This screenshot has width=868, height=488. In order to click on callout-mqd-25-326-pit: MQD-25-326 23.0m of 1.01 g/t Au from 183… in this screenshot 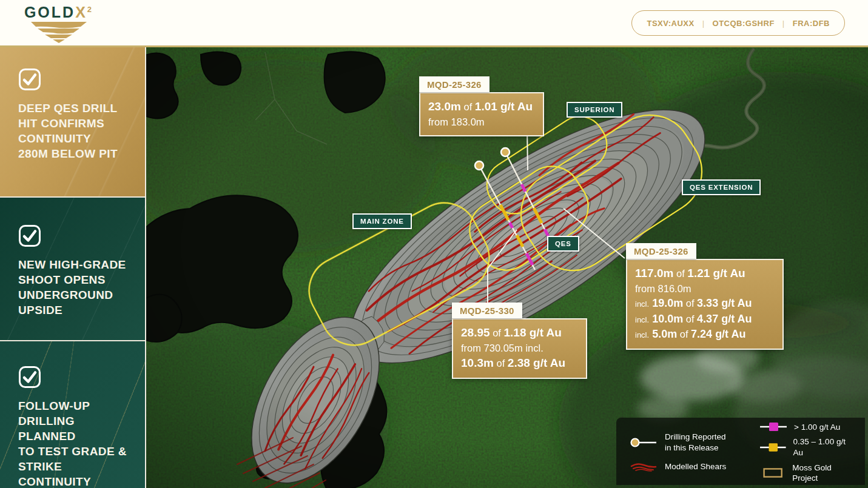, I will do `click(482, 107)`.